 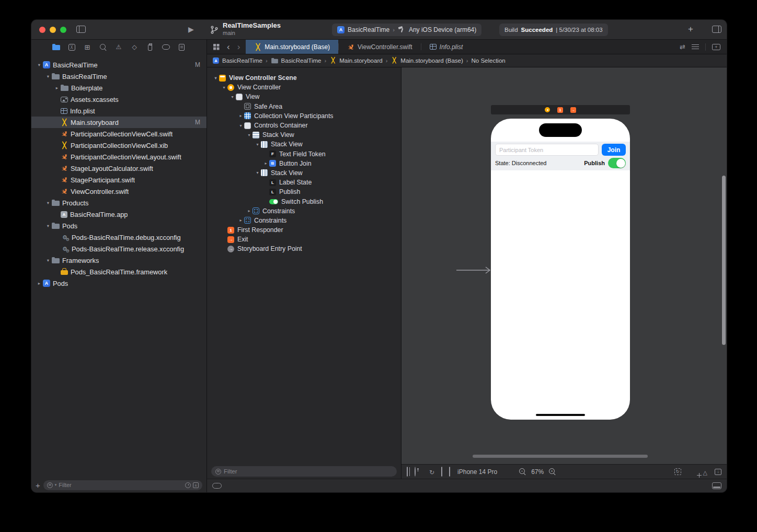 What do you see at coordinates (181, 47) in the screenshot?
I see `navigator-tab-reports` at bounding box center [181, 47].